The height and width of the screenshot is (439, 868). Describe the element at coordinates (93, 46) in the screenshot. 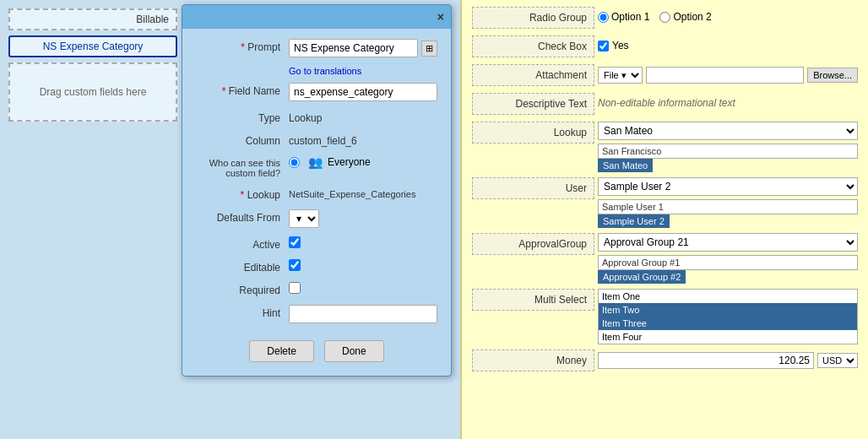

I see `ns-expense-label: NS Expense Category` at that location.